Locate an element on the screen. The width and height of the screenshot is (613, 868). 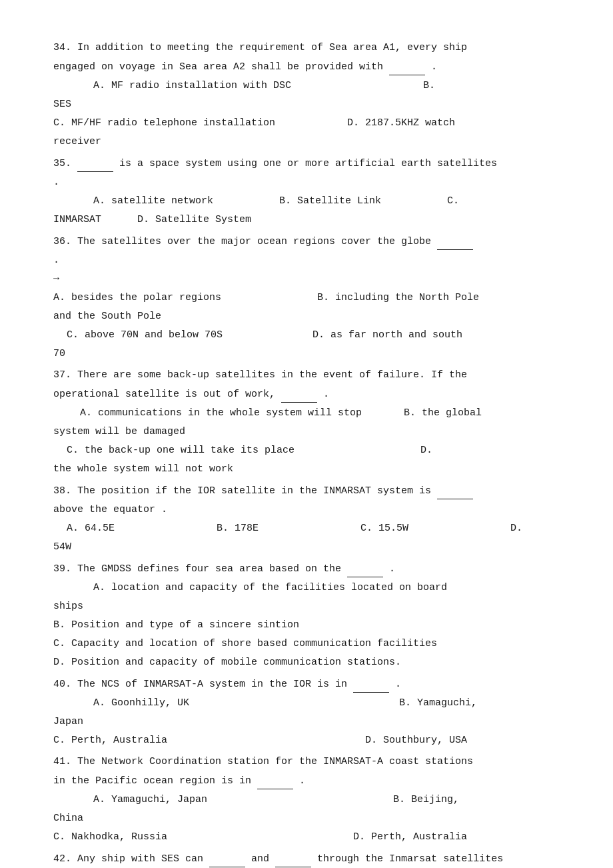
q34-opt-b: SES is located at coordinates (306, 105).